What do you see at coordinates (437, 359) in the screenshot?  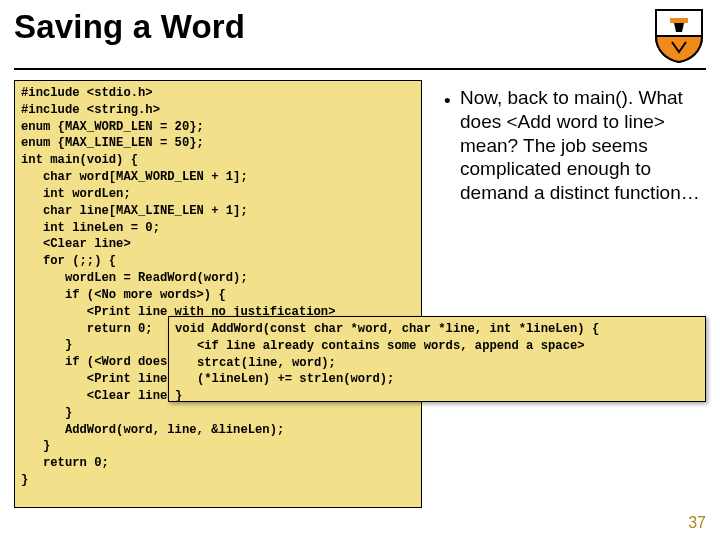 I see `code-overlay-box: void AddWord(const char *word, char *lin…` at bounding box center [437, 359].